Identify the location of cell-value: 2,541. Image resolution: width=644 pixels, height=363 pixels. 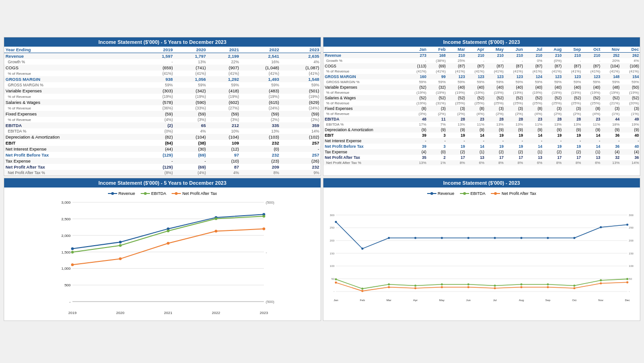
(260, 56).